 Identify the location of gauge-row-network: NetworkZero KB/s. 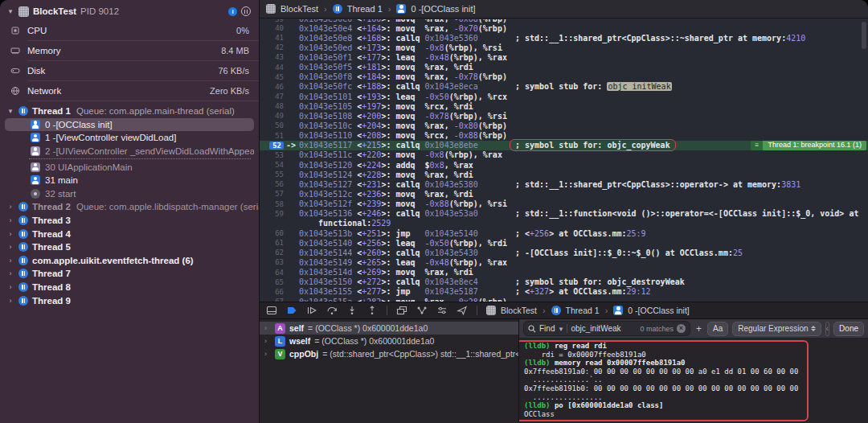
(129, 91).